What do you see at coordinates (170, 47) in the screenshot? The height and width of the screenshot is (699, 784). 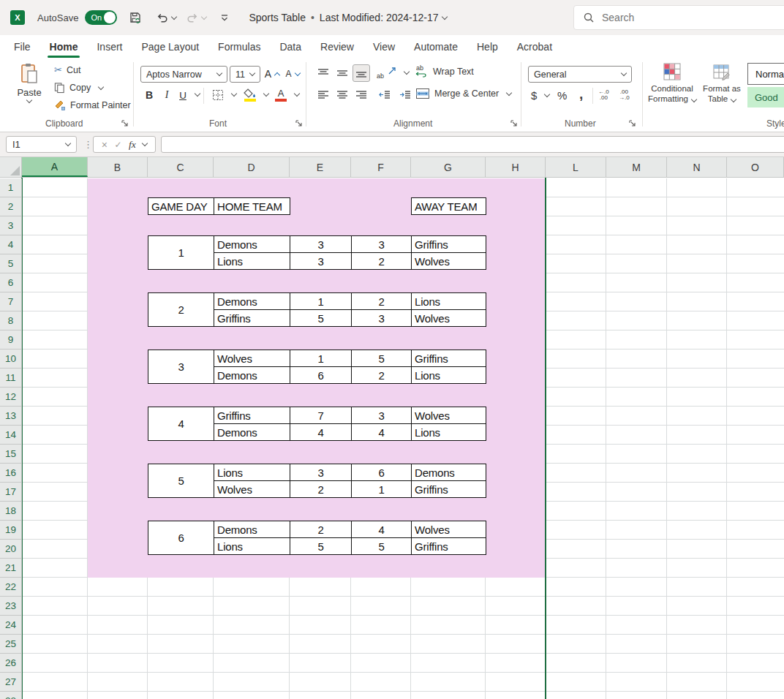 I see `tab-page-layout: Page Layout` at bounding box center [170, 47].